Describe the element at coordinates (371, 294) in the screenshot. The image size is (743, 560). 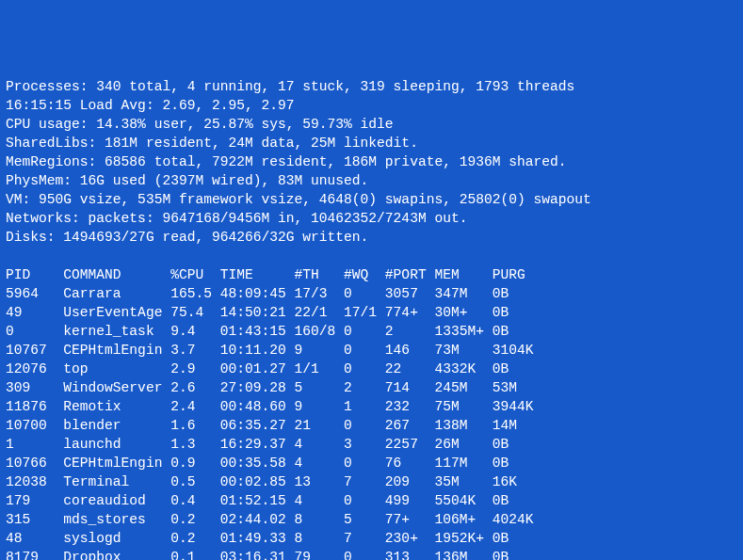
I see `table-row: 5964 Carrara 165.5 48:09:45 17/3 0 3057 …` at that location.